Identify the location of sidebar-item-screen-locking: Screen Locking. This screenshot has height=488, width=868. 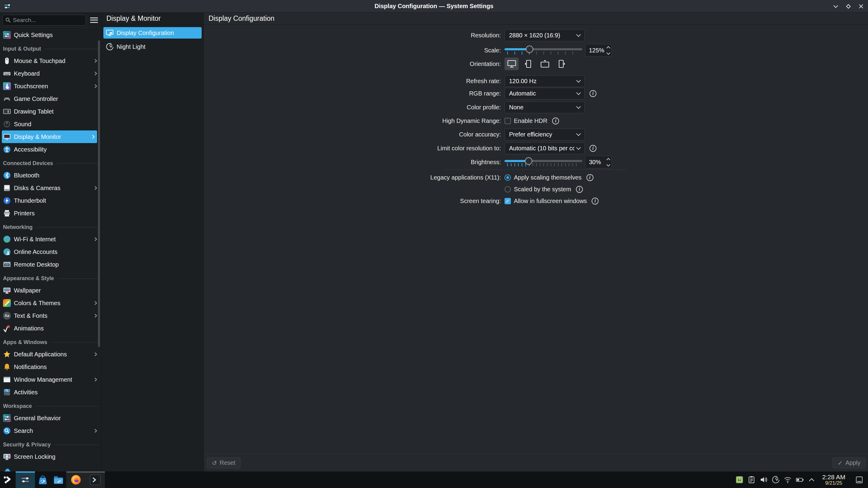
(51, 457).